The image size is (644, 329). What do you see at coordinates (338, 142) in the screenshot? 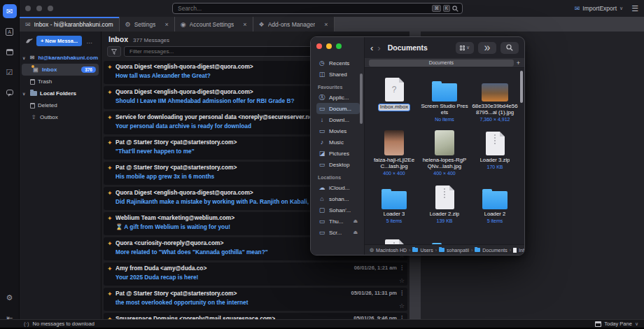
I see `sidebar-item-music: ♪Music` at bounding box center [338, 142].